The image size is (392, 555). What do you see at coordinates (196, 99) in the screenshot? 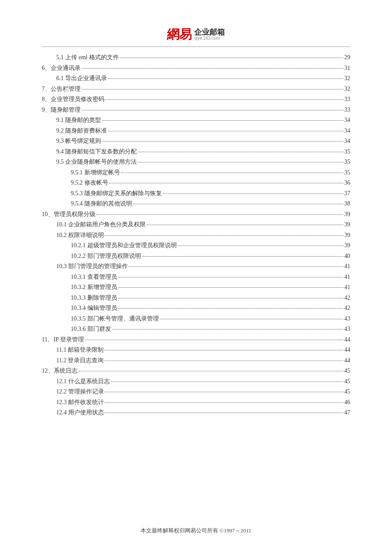
I see `toc-entry: 8、企业管理员修改密码33` at bounding box center [196, 99].